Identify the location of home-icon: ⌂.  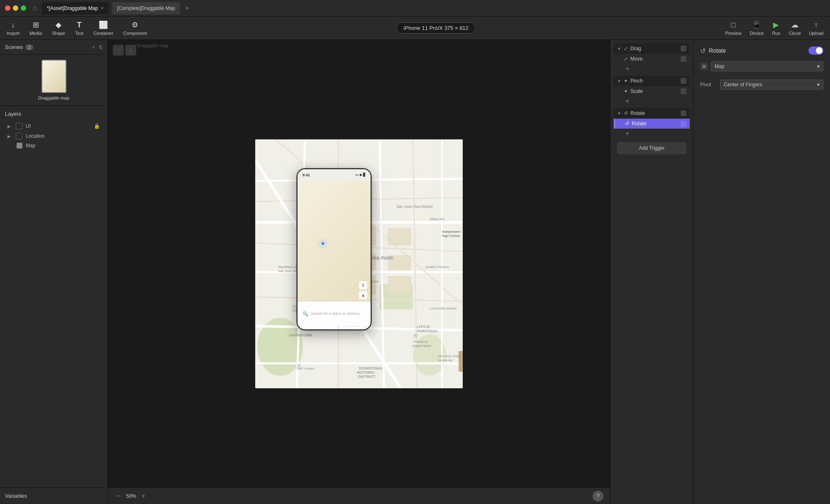
(35, 8).